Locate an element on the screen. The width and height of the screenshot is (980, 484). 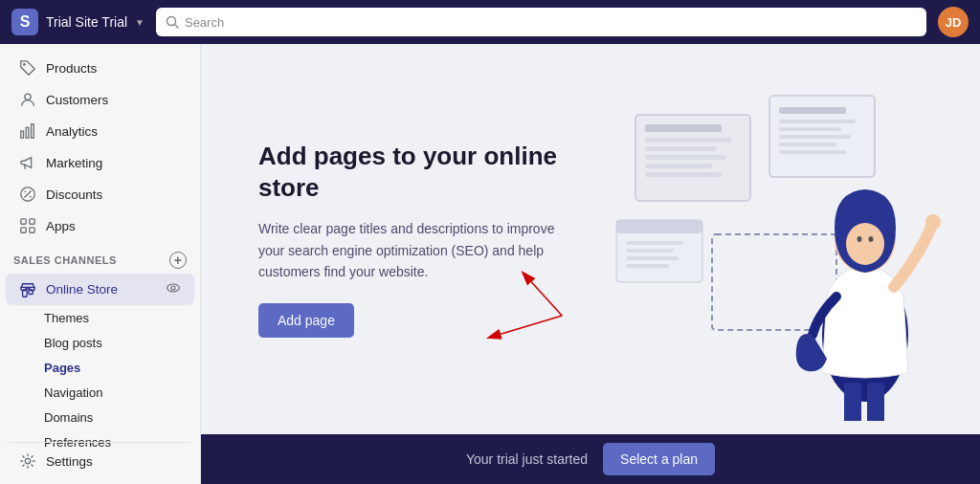
gear-icon is located at coordinates (28, 461).